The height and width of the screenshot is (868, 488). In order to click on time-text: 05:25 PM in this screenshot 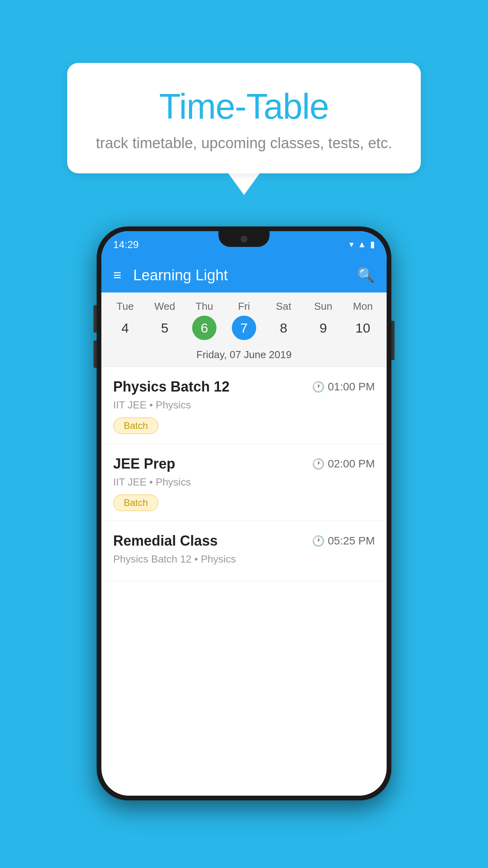, I will do `click(351, 541)`.